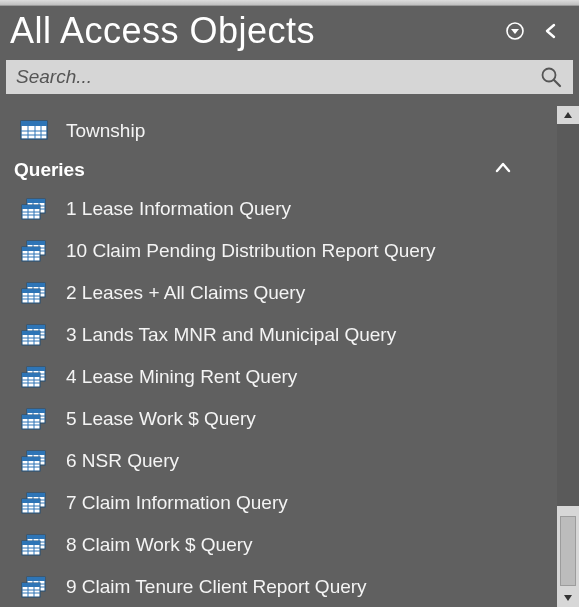  I want to click on query-row: 3 Lands Tax MNR and Municipal Query, so click(278, 335).